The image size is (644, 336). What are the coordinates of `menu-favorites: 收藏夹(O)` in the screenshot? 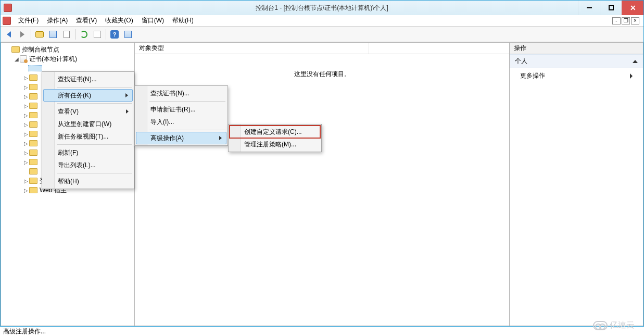 It's located at (119, 21).